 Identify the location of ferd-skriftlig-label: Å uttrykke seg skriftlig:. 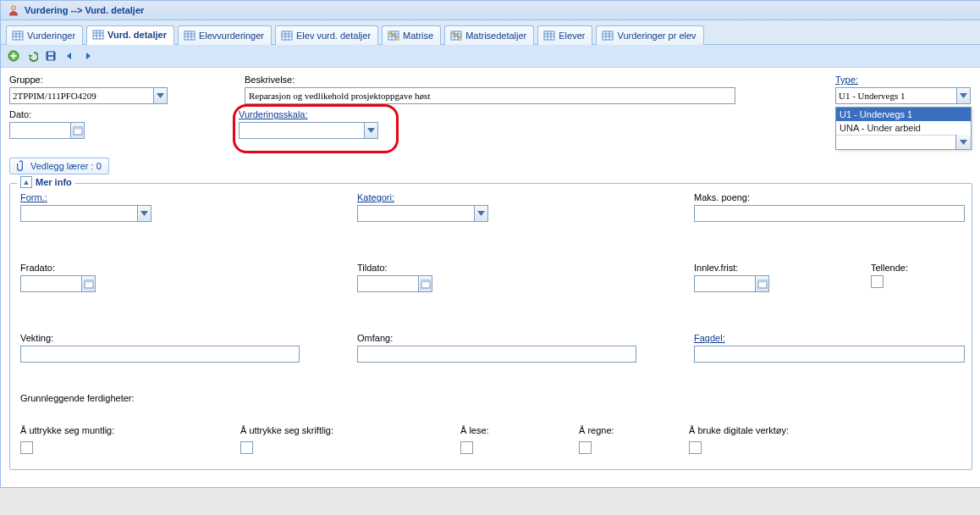
(350, 430).